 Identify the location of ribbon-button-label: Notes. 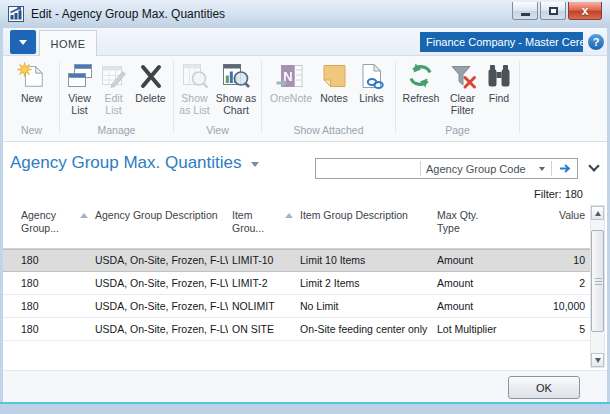
(334, 99).